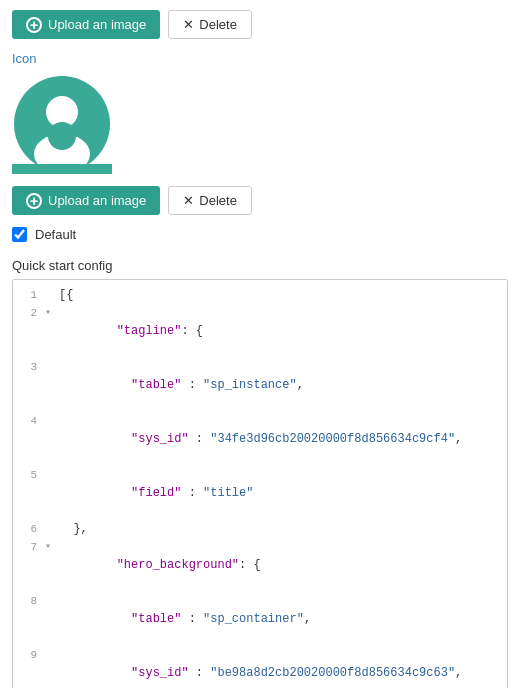 The image size is (520, 688). What do you see at coordinates (260, 667) in the screenshot?
I see `code-line-9: 9 "sys_id" : "be98a8d2cb20020000f8d85663…` at bounding box center [260, 667].